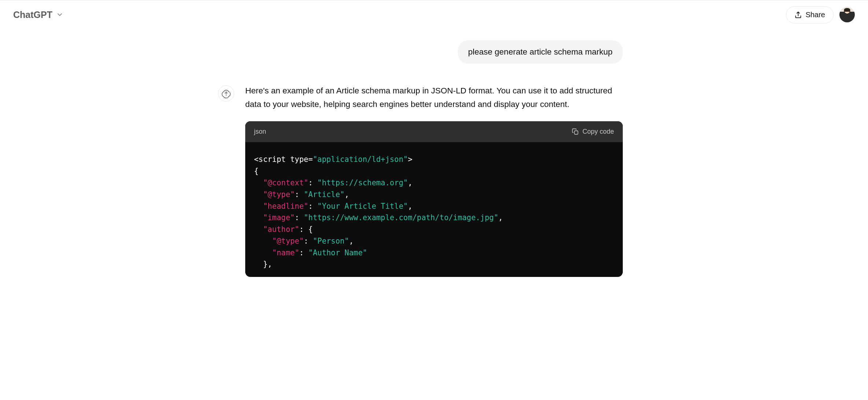 This screenshot has width=868, height=400. What do you see at coordinates (226, 93) in the screenshot?
I see `assistant-avatar` at bounding box center [226, 93].